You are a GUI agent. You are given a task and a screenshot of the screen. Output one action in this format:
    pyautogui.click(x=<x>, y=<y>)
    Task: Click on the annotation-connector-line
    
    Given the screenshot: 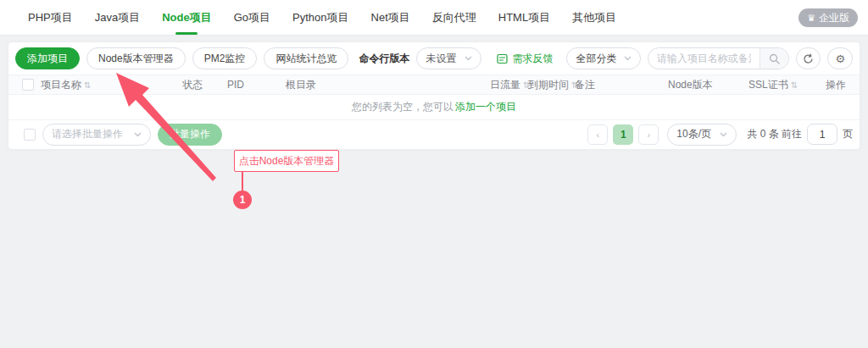 What is the action you would take?
    pyautogui.click(x=242, y=181)
    